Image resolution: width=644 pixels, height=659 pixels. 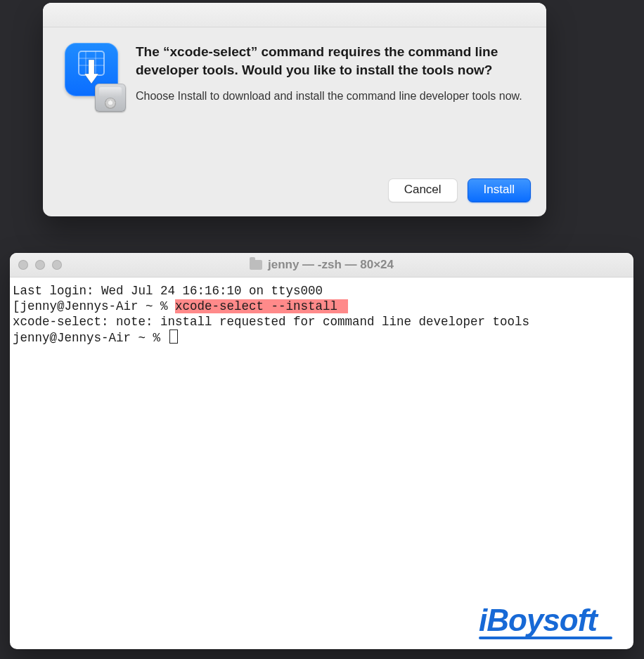 I want to click on bracket-open: [, so click(x=17, y=306).